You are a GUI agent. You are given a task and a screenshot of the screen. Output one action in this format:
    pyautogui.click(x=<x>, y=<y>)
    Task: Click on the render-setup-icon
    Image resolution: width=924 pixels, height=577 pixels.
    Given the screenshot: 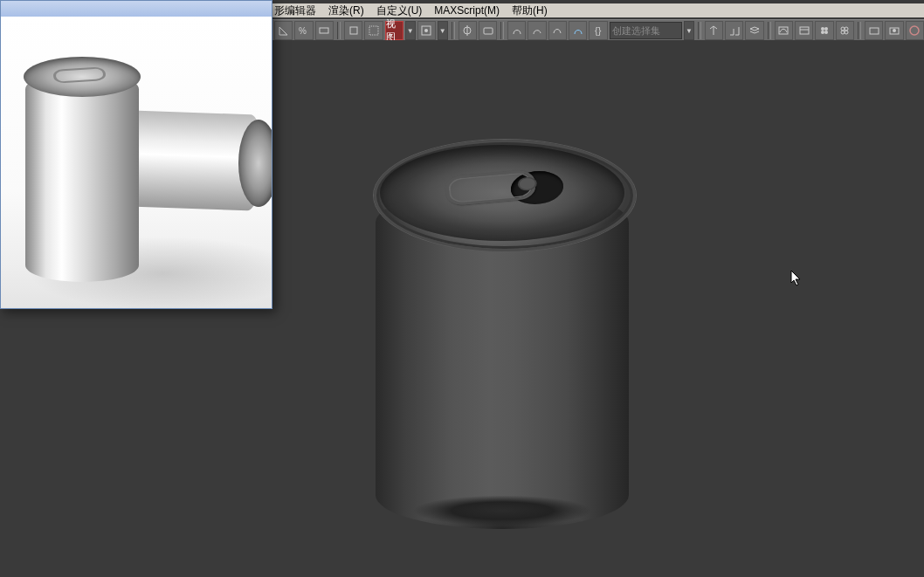 What is the action you would take?
    pyautogui.click(x=873, y=31)
    